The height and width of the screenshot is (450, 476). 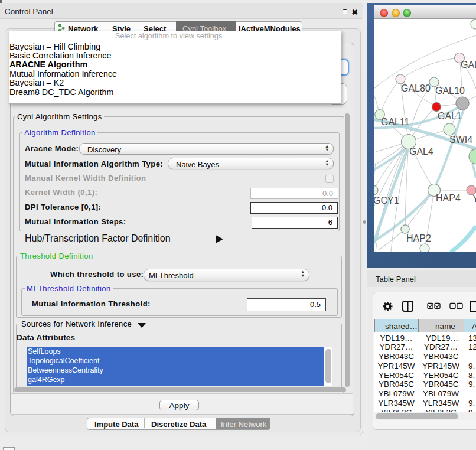 I want to click on svg-text: GAL2, so click(x=468, y=65).